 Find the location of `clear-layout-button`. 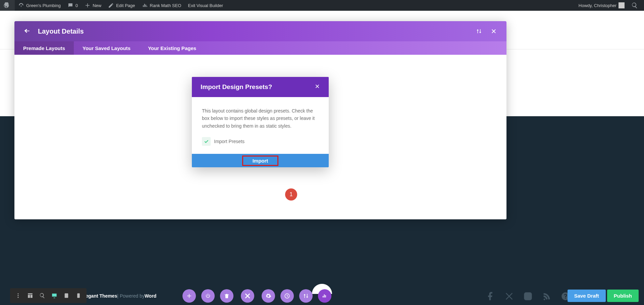

clear-layout-button is located at coordinates (227, 296).